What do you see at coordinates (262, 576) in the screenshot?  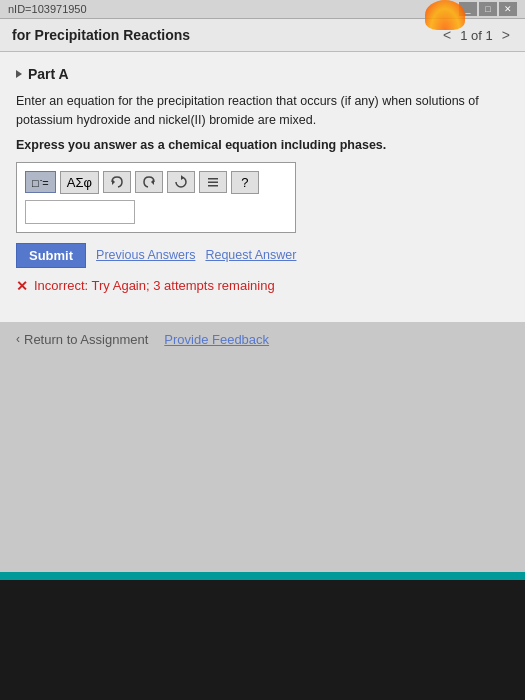 I see `teal-stripe` at bounding box center [262, 576].